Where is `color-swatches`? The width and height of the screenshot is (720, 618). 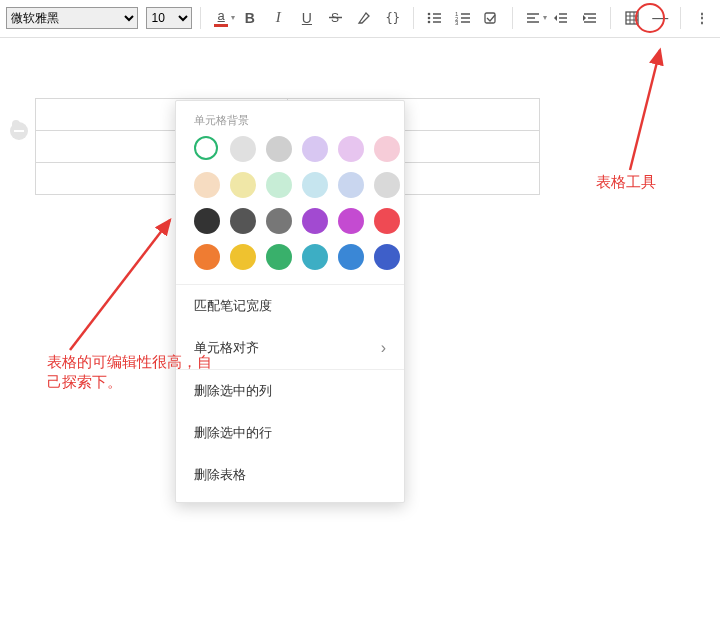
color-swatches is located at coordinates (290, 210).